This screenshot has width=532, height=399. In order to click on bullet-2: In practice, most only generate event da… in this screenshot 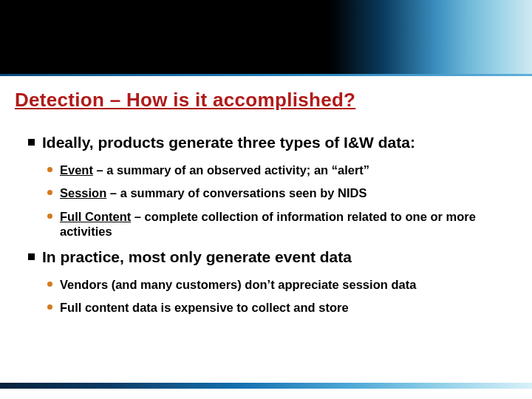, I will do `click(270, 257)`.